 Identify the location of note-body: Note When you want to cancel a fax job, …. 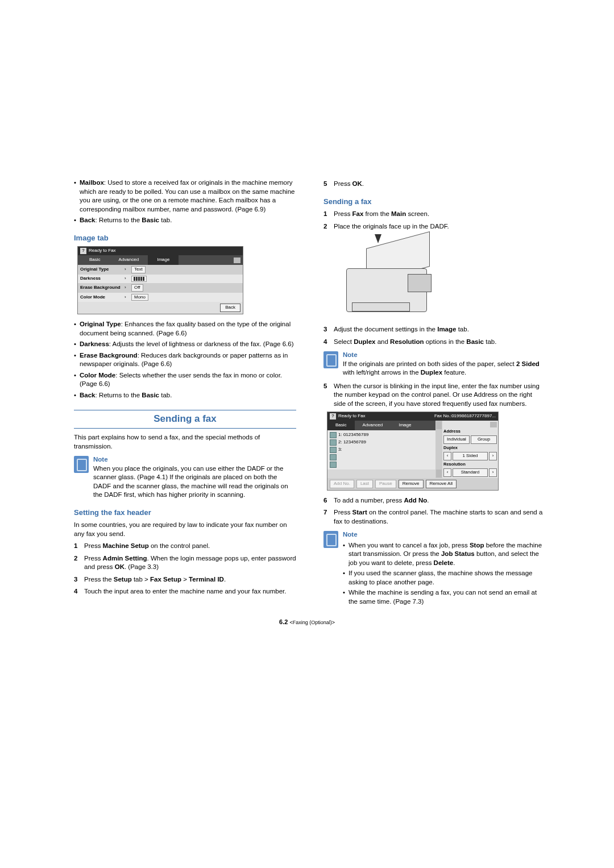
(445, 569).